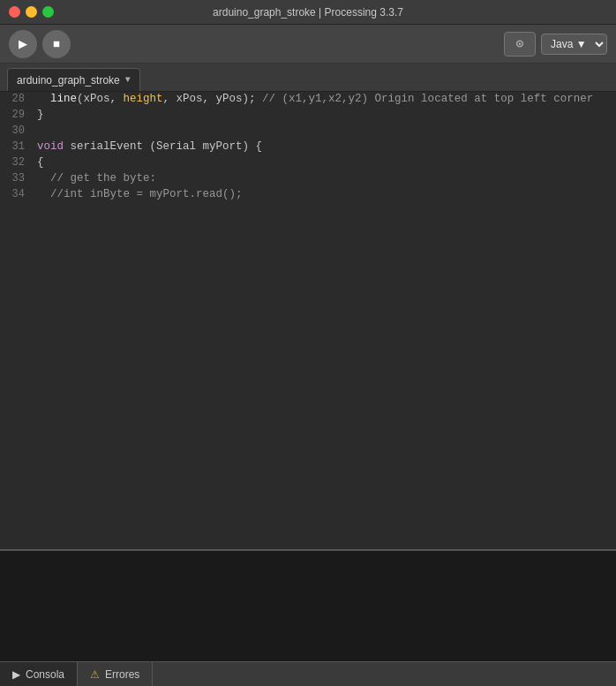  What do you see at coordinates (48, 12) in the screenshot?
I see `maximize-button` at bounding box center [48, 12].